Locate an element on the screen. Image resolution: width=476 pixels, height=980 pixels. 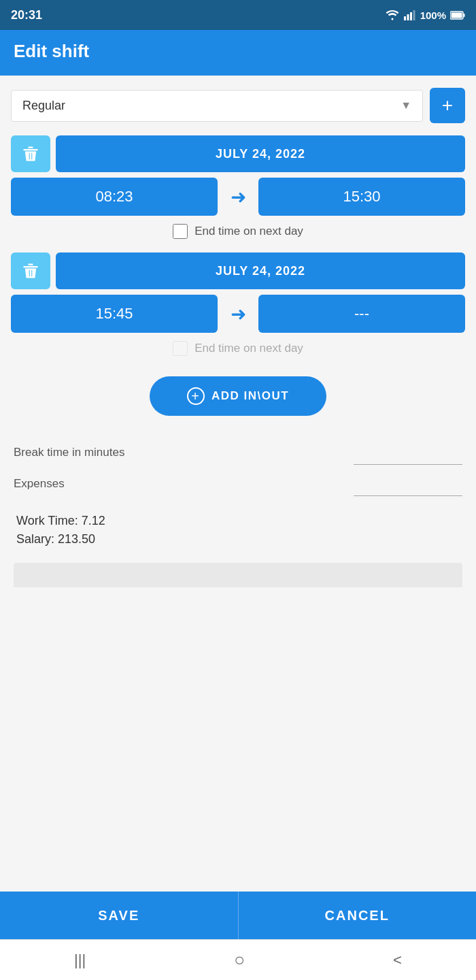
shift2-date-button: JULY 24, 2022 is located at coordinates (260, 271).